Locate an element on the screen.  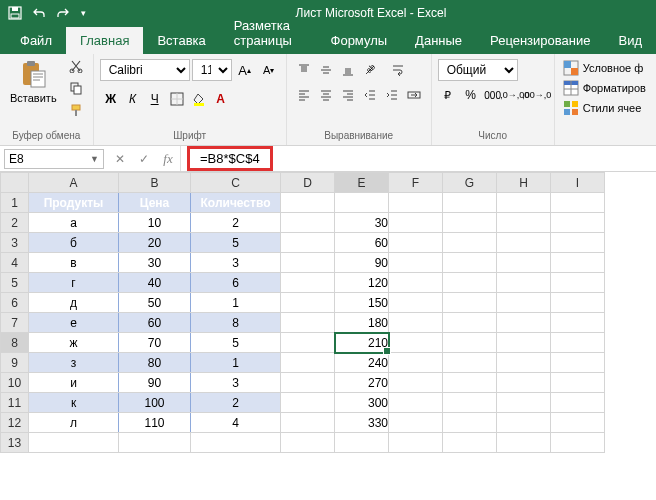
cell-A8: ж is located at coordinates (74, 343).